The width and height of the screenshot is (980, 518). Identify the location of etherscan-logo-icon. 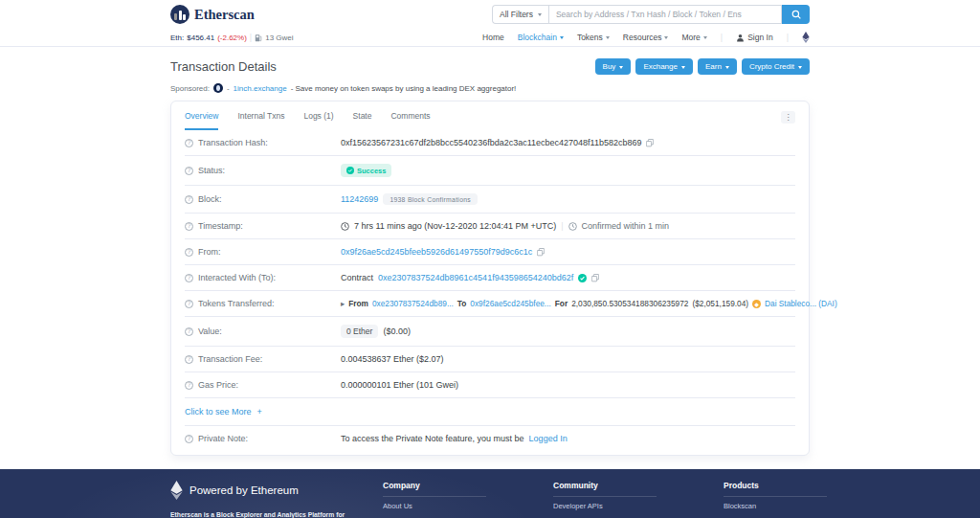
(180, 14).